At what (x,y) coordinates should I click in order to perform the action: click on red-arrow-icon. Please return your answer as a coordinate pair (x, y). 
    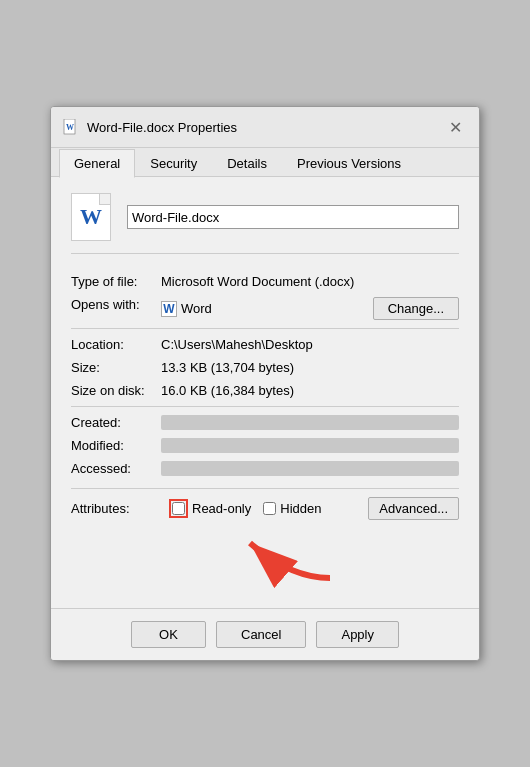
    Looking at the image, I should click on (290, 558).